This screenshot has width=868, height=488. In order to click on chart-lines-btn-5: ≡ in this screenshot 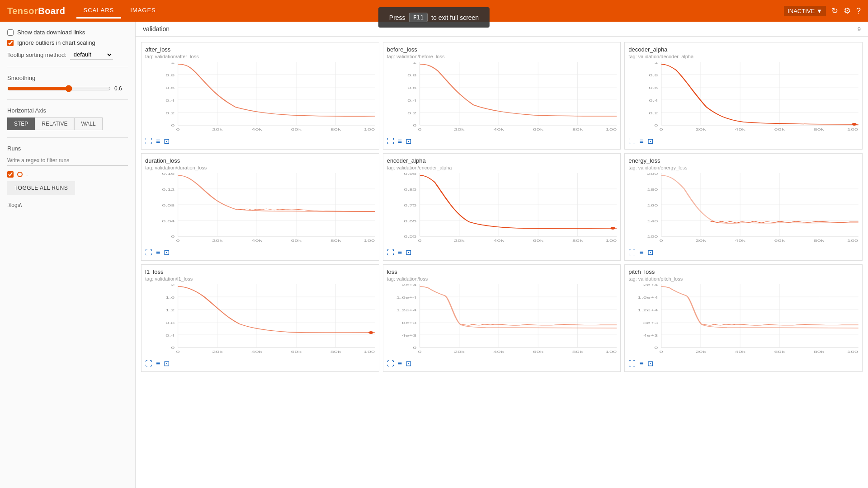, I will do `click(400, 252)`.